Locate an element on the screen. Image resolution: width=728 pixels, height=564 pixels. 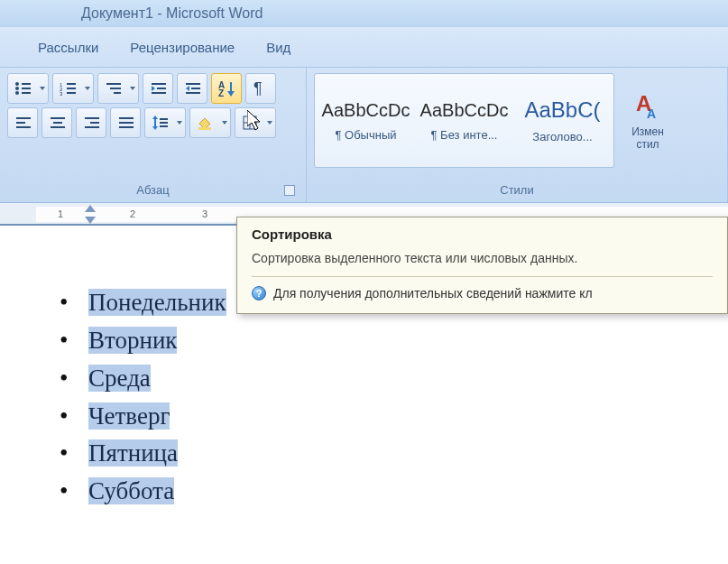
line-spacing-icon is located at coordinates (160, 123).